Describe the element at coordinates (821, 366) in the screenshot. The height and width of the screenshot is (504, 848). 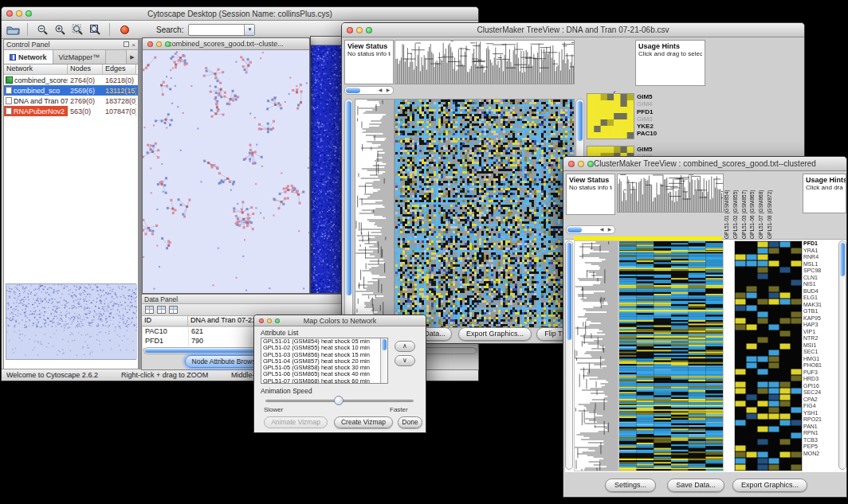
I see `gene-label: PHO81` at that location.